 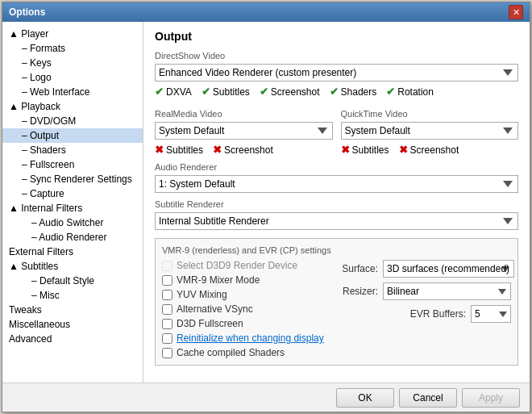 What do you see at coordinates (218, 280) in the screenshot?
I see `checkbox-label-vmr9-mixer: VMR-9 Mixer Mode` at bounding box center [218, 280].